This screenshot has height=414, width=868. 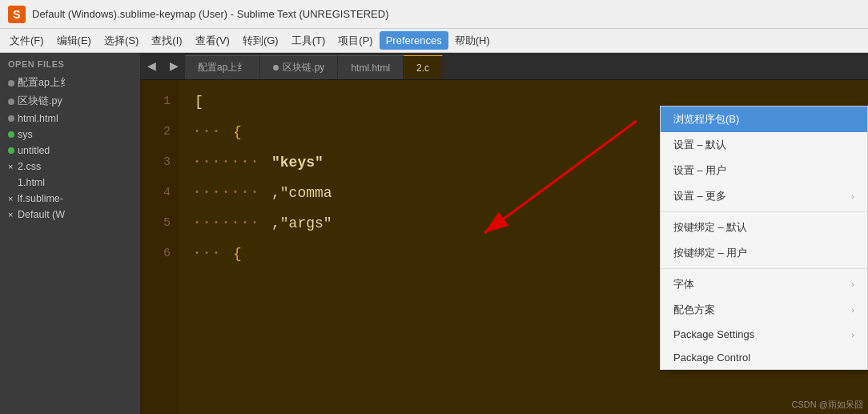 I want to click on dots-5: •••••••, so click(x=233, y=223).